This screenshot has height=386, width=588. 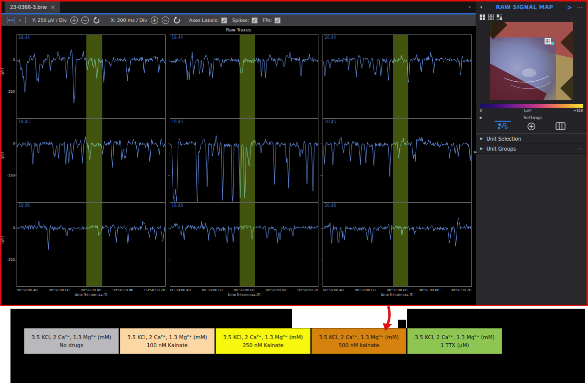 What do you see at coordinates (525, 7) in the screenshot?
I see `panel-title: RAW SIGNAL MAP` at bounding box center [525, 7].